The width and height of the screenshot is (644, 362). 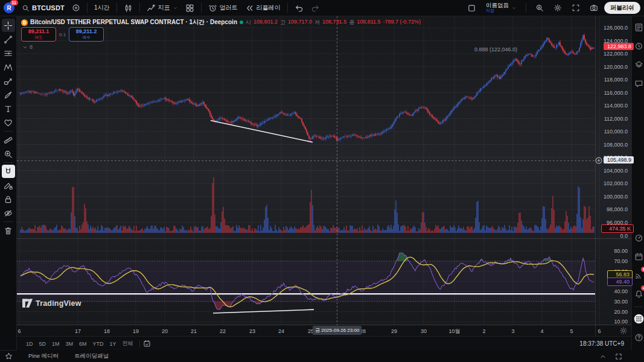 I want to click on svg-text: 10월, so click(x=454, y=331).